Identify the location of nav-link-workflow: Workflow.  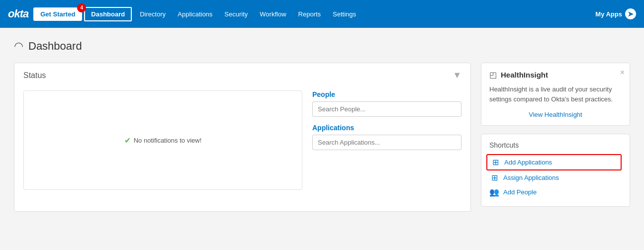
(273, 14).